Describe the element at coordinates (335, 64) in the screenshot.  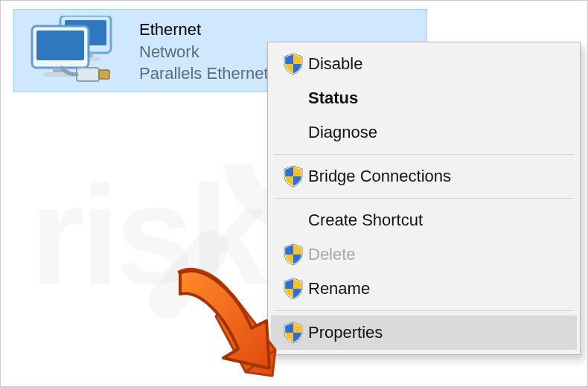
I see `menu-item-label: Disable` at that location.